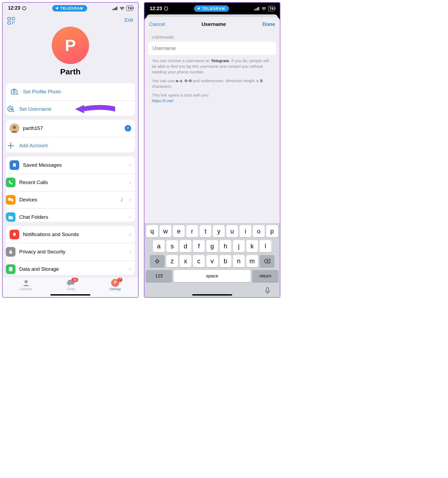 The height and width of the screenshot is (478, 448). What do you see at coordinates (199, 246) in the screenshot?
I see `key-f: f` at bounding box center [199, 246].